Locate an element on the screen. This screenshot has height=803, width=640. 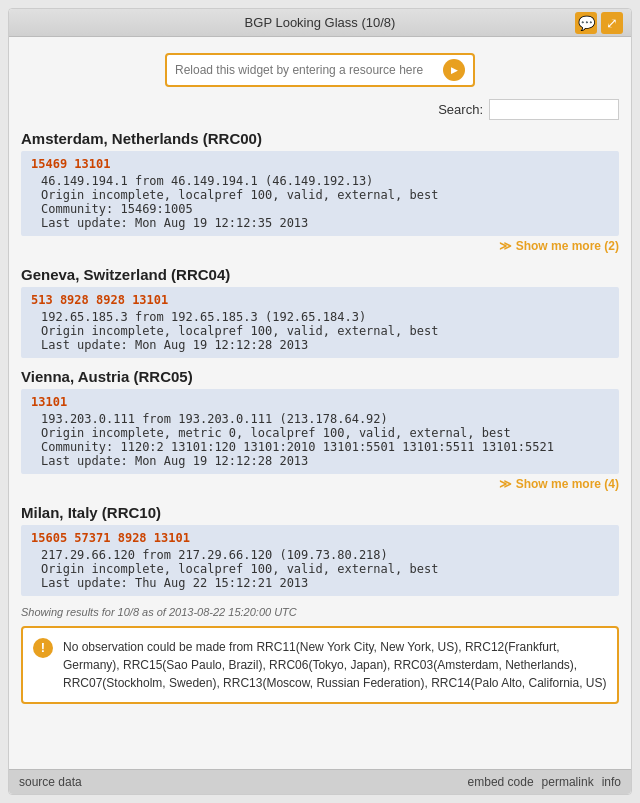
as-numbers-rrc10: 15605 57371 8928 13101 is located at coordinates (320, 538).